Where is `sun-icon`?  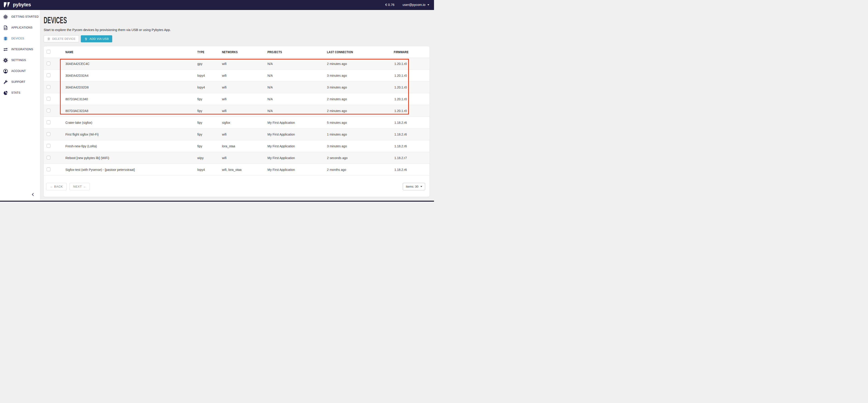 sun-icon is located at coordinates (5, 17).